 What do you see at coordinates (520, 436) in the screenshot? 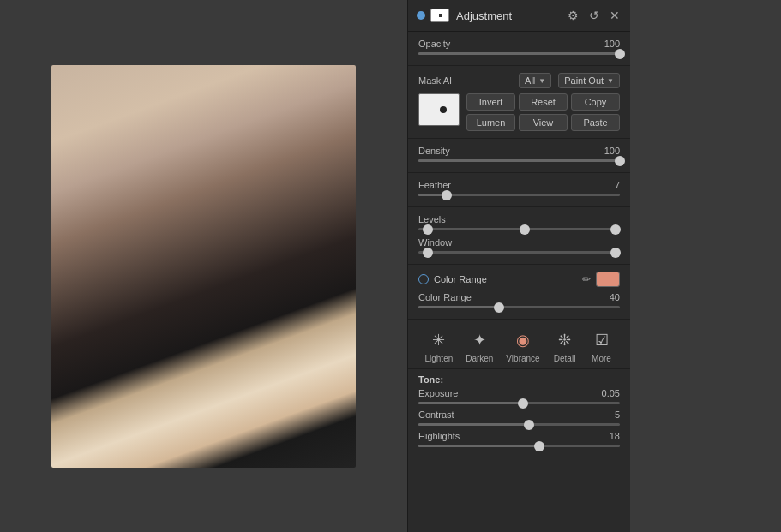
I see `highlights-row: Highlights 18` at bounding box center [520, 436].